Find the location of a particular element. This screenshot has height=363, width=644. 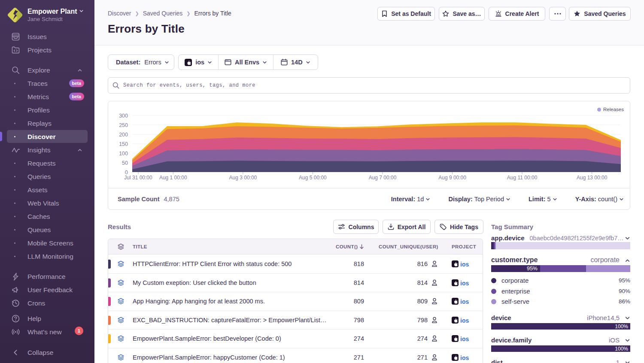

svg-text: Aug 3 00:00 is located at coordinates (243, 178).